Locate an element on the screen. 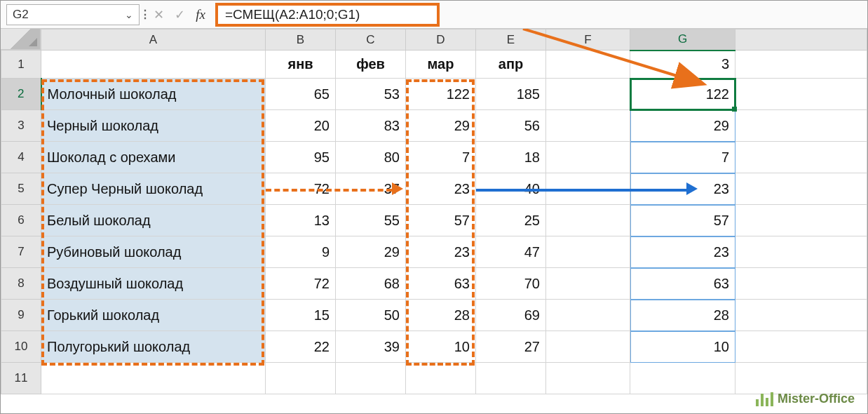 The image size is (868, 414). row-header-5: 5 is located at coordinates (21, 189).